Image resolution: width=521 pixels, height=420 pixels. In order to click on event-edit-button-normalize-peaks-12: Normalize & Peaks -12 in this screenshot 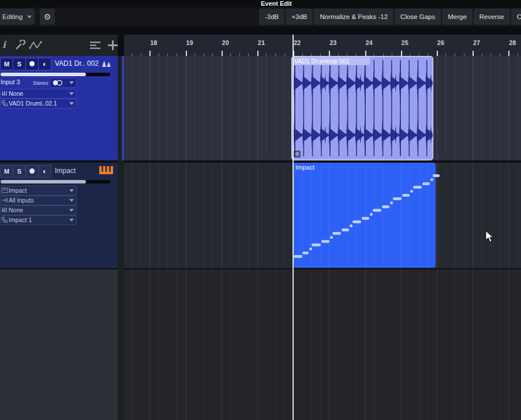, I will do `click(354, 17)`.